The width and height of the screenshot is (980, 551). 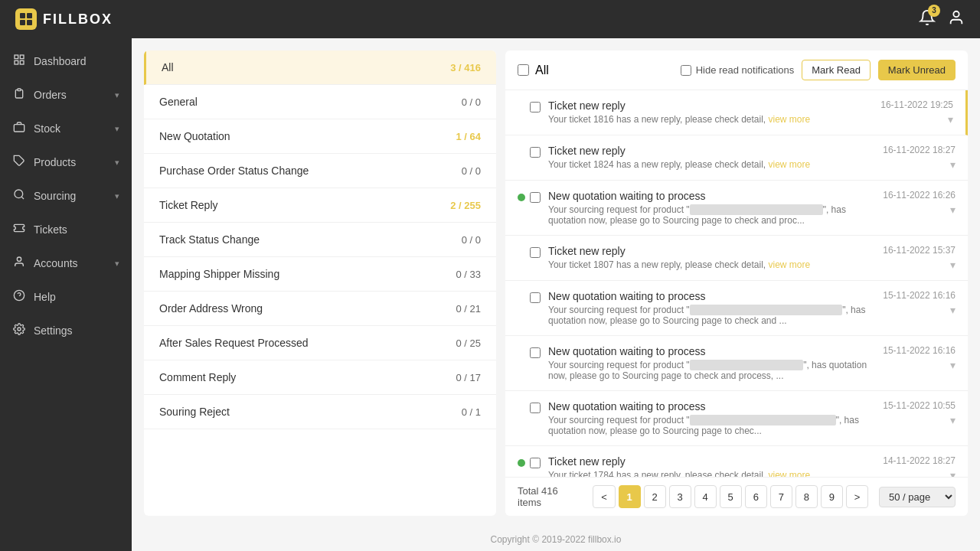 I want to click on pagination-page-1: 1, so click(x=629, y=497).